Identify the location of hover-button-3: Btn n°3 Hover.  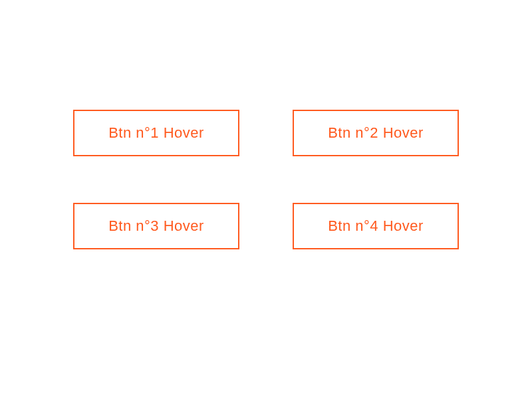
(156, 226).